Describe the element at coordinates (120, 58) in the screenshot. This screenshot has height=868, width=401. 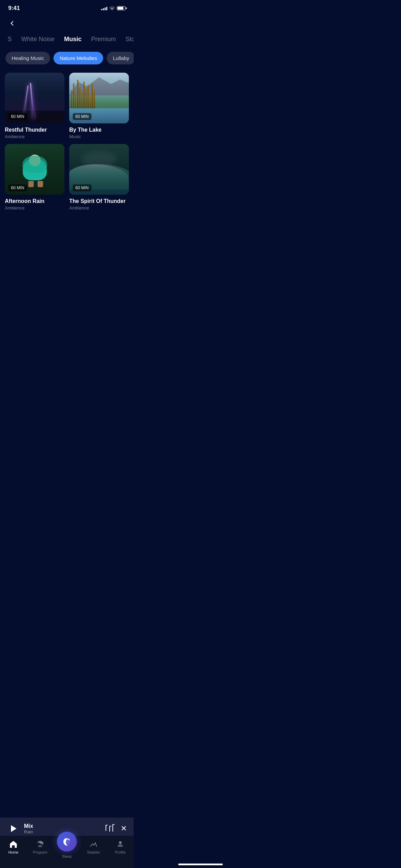
I see `cat-lullaby: Lullaby` at that location.